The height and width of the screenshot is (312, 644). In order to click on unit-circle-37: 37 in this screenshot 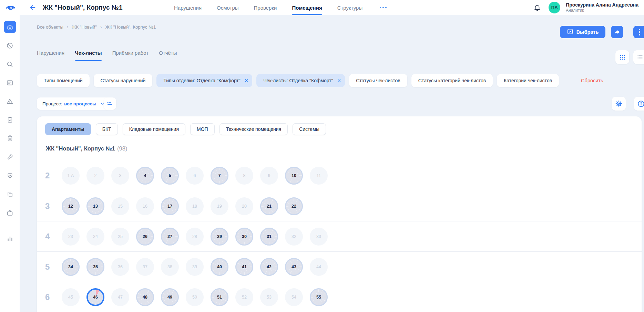, I will do `click(145, 267)`.